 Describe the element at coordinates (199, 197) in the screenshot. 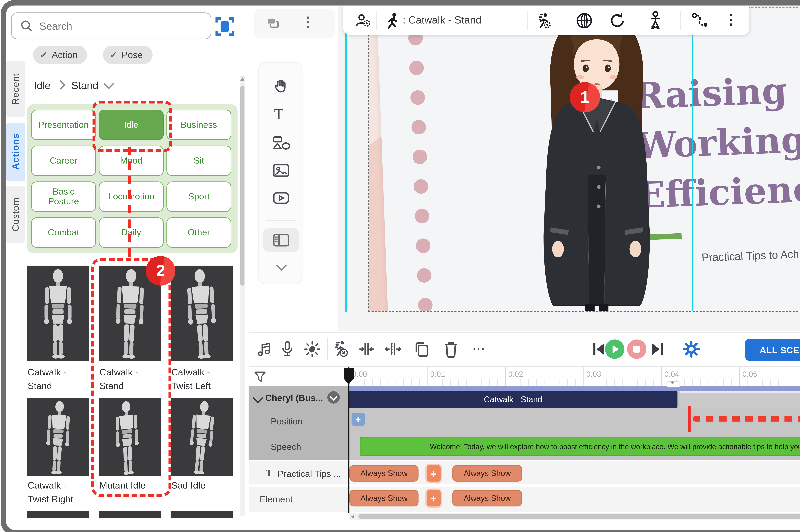

I see `category-sport: Sport` at that location.